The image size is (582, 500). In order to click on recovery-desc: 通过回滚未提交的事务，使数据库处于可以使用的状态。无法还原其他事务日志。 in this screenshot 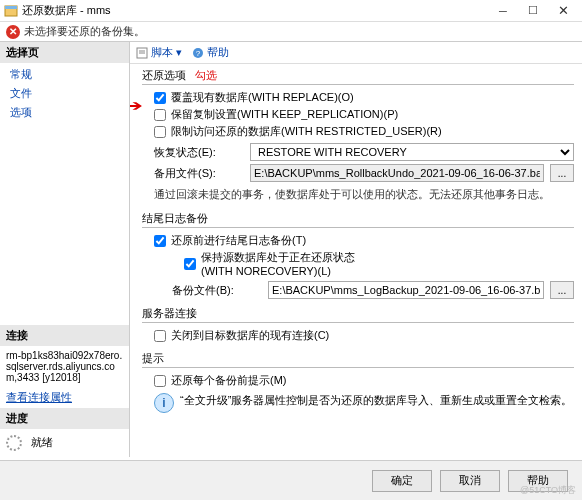, I will do `click(358, 194)`.